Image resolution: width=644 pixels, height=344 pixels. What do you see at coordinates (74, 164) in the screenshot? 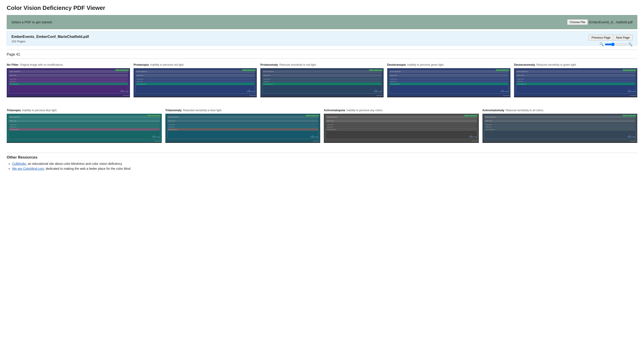
I see `resource-text: , an educational site about color-blindn…` at bounding box center [74, 164].